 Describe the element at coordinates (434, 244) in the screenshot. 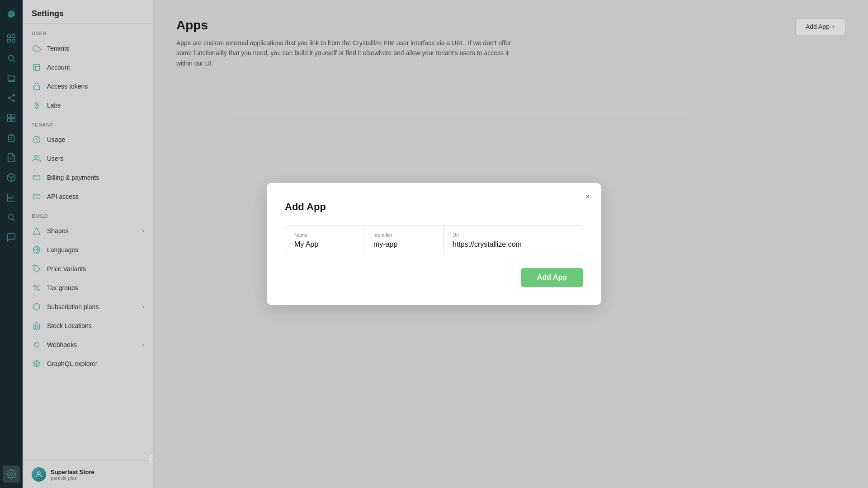

I see `add-app-modal: × Add App Name Identifier Url Add App` at that location.